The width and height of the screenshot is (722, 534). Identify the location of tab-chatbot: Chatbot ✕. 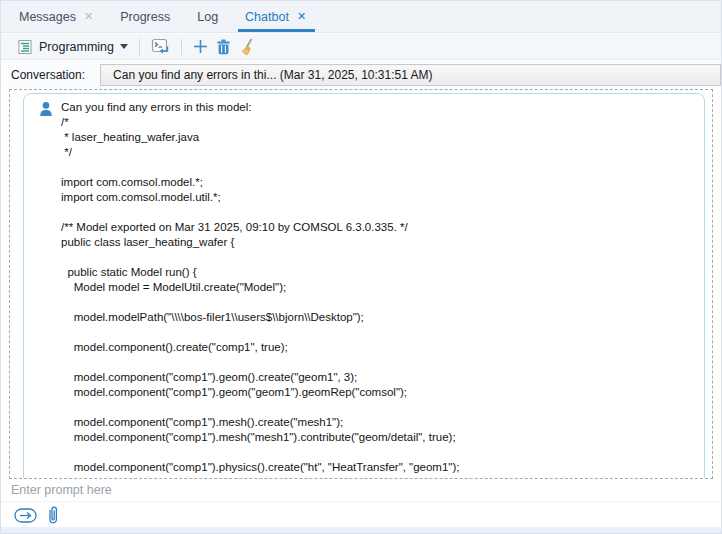
(276, 16).